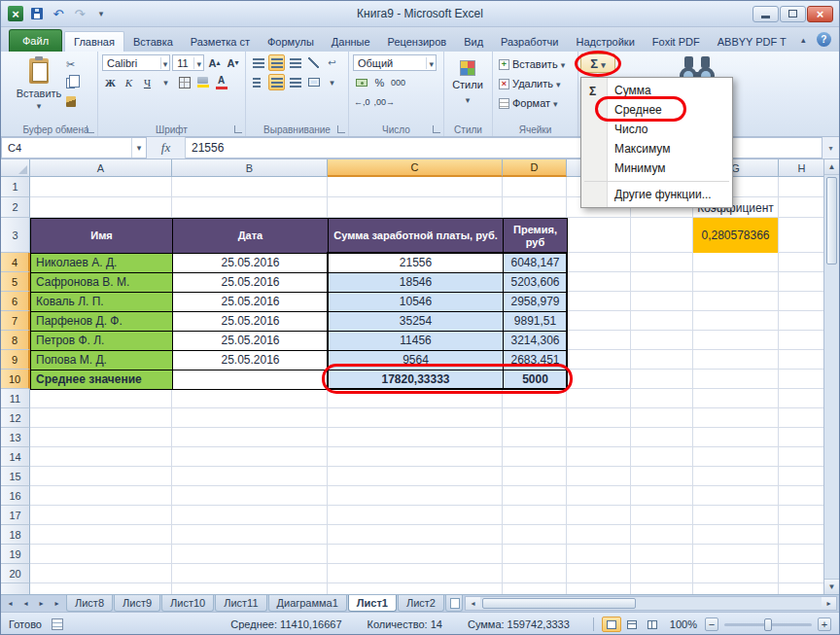 The width and height of the screenshot is (840, 635). What do you see at coordinates (536, 302) in the screenshot?
I see `cell-bonus: 2958,979` at bounding box center [536, 302].